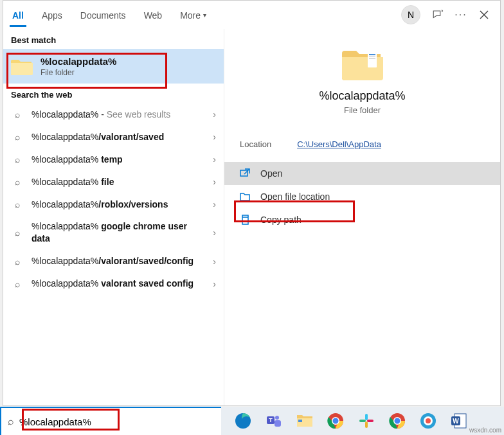 The width and height of the screenshot is (504, 435). I want to click on taskbar: ⌕ T W, so click(252, 421).